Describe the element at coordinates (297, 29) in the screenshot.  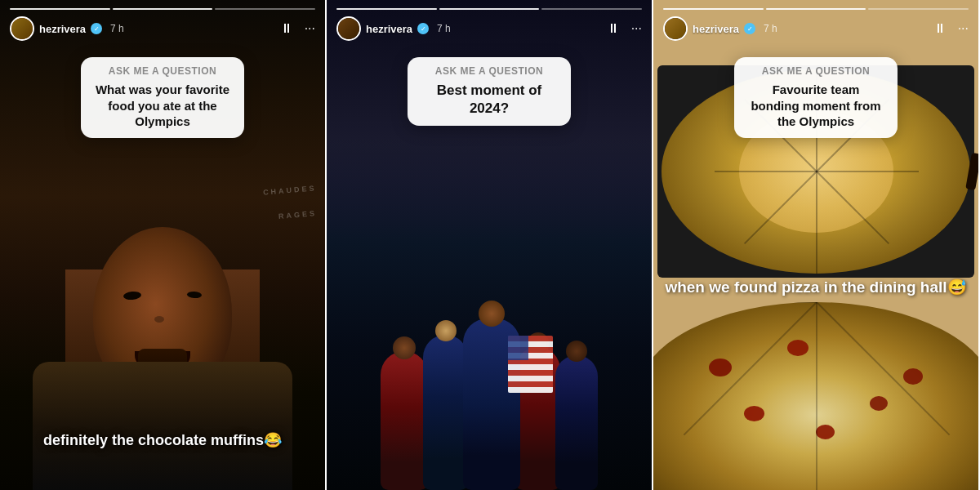
I see `controls-1: ⏸ ···` at that location.